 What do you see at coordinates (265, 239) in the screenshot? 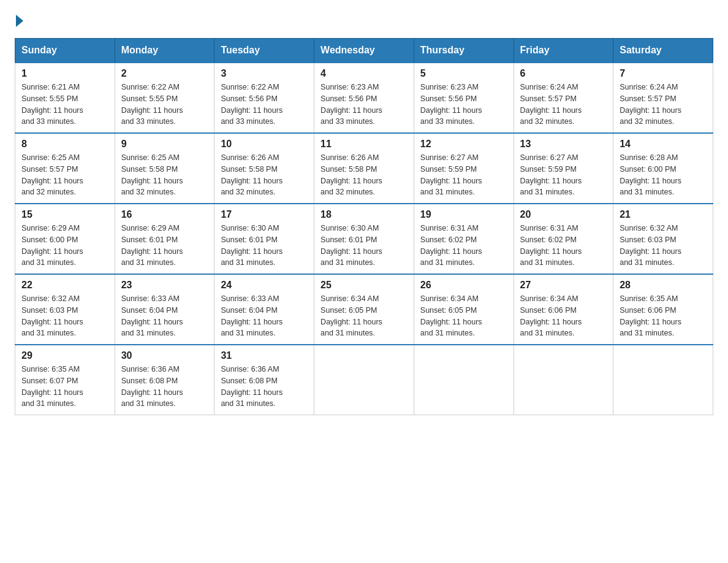
I see `calendar-cell: 17 Sunrise: 6:30 AM Sunset: 6:01 PM Dayl…` at bounding box center [265, 239].